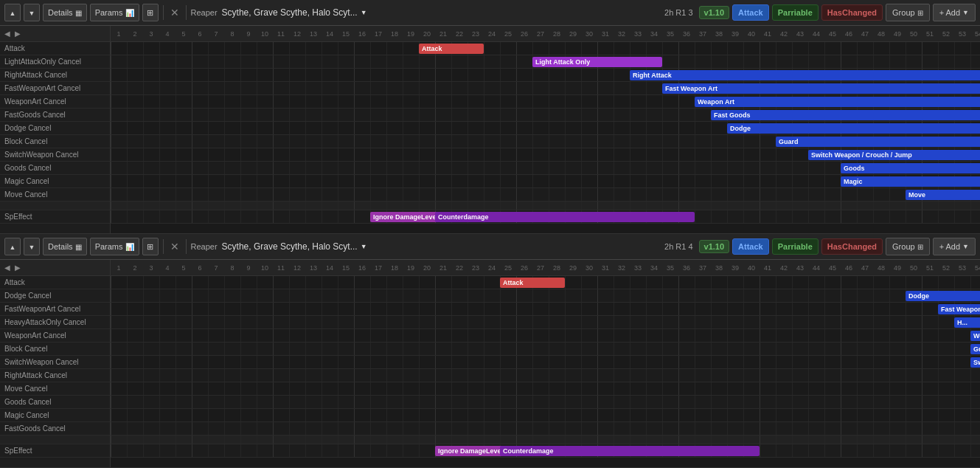 The height and width of the screenshot is (468, 980). What do you see at coordinates (959, 309) in the screenshot?
I see `block-fastweapon-row2: Fast Weapon Art` at bounding box center [959, 309].